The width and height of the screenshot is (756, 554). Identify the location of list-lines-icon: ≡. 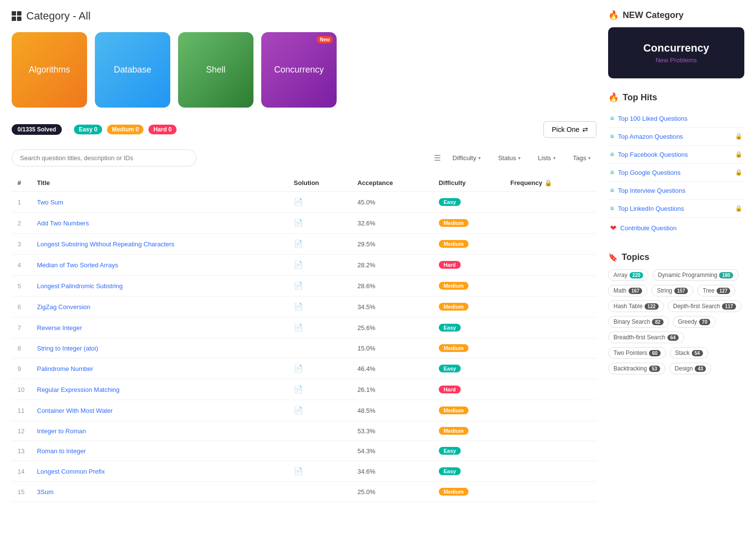
(612, 190).